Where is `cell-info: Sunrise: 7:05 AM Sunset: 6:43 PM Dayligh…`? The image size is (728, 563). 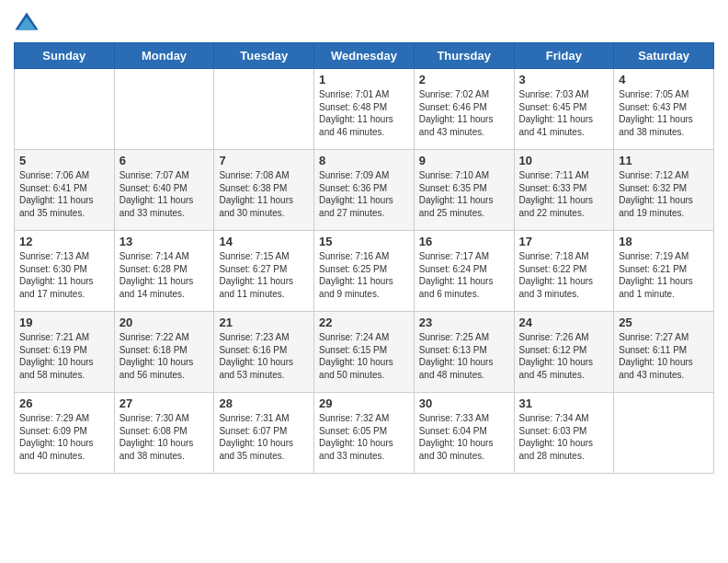
cell-info: Sunrise: 7:05 AM Sunset: 6:43 PM Dayligh… is located at coordinates (664, 113).